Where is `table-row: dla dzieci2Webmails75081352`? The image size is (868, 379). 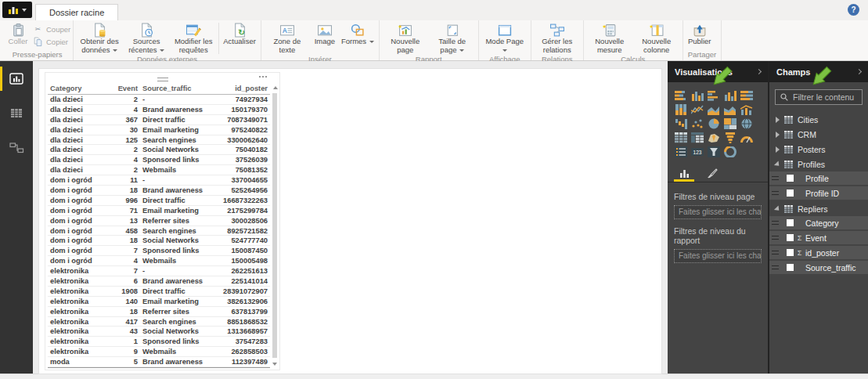
table-row: dla dzieci2Webmails75081352 is located at coordinates (159, 171).